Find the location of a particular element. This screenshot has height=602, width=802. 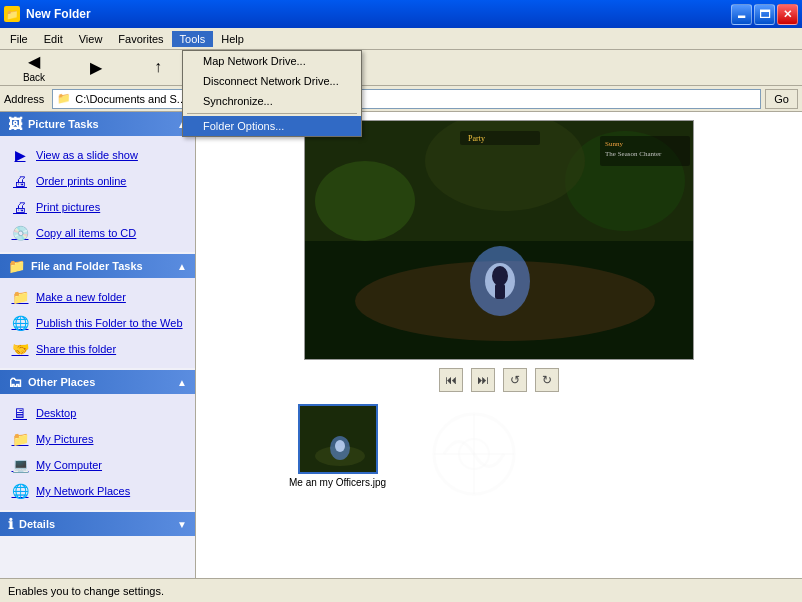

svg-text: Party is located at coordinates (476, 138).